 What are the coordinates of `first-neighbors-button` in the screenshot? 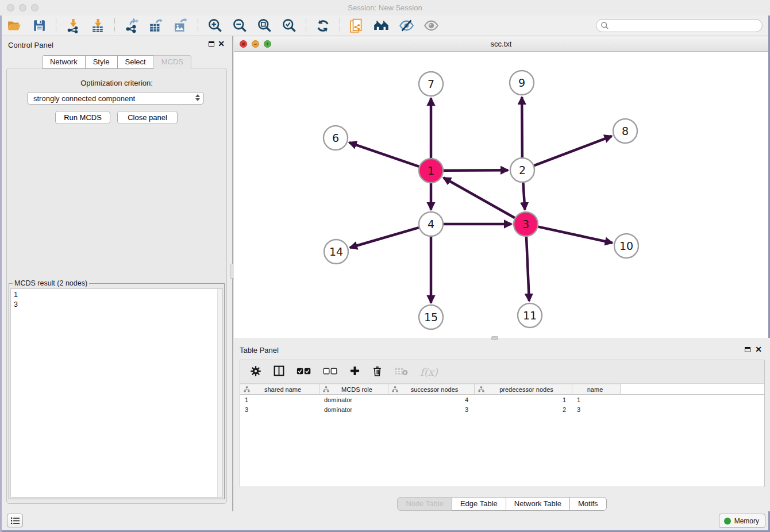 It's located at (382, 26).